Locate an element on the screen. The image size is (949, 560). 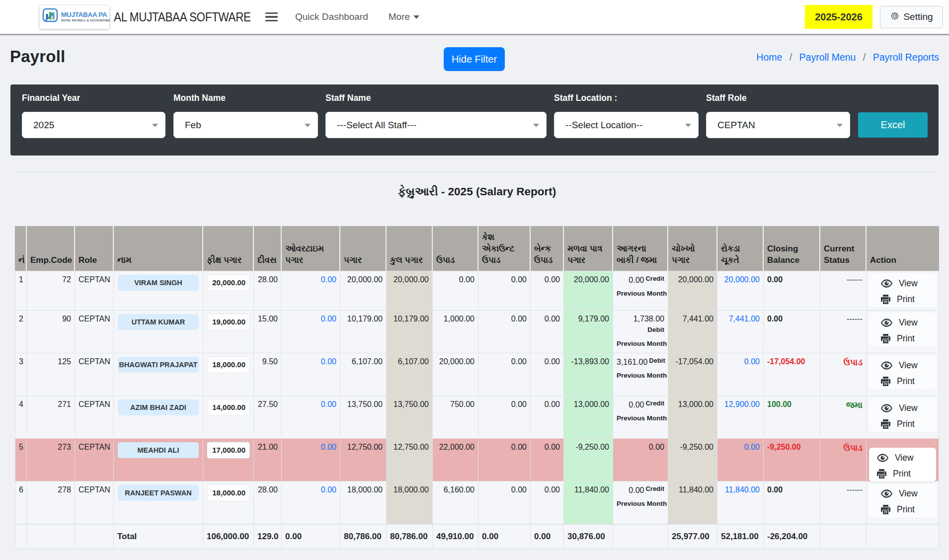
cell-no: 6 is located at coordinates (21, 503).